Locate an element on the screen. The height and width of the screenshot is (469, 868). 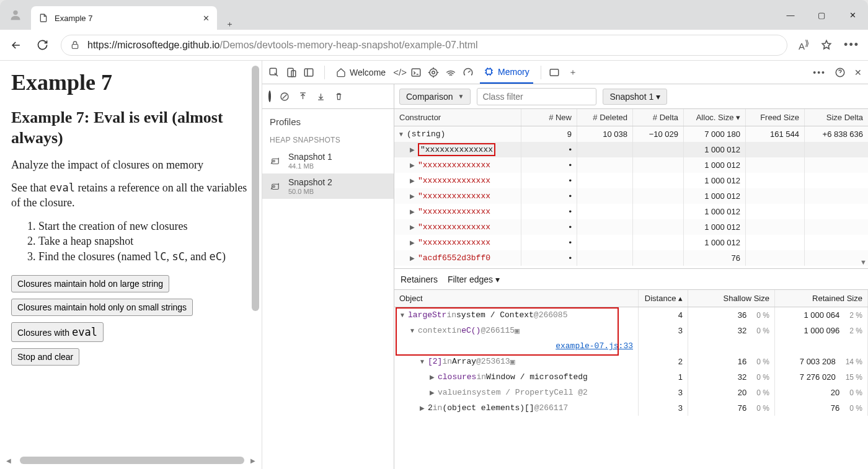
heap-section-label: HEAP SNAPSHOTS is located at coordinates (328, 140).